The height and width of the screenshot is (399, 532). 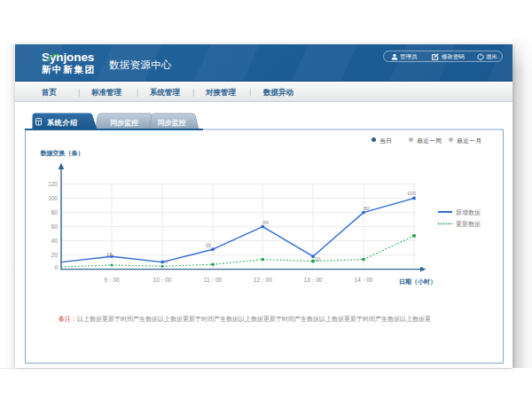 What do you see at coordinates (314, 280) in the screenshot?
I see `svg-text: 13：00` at bounding box center [314, 280].